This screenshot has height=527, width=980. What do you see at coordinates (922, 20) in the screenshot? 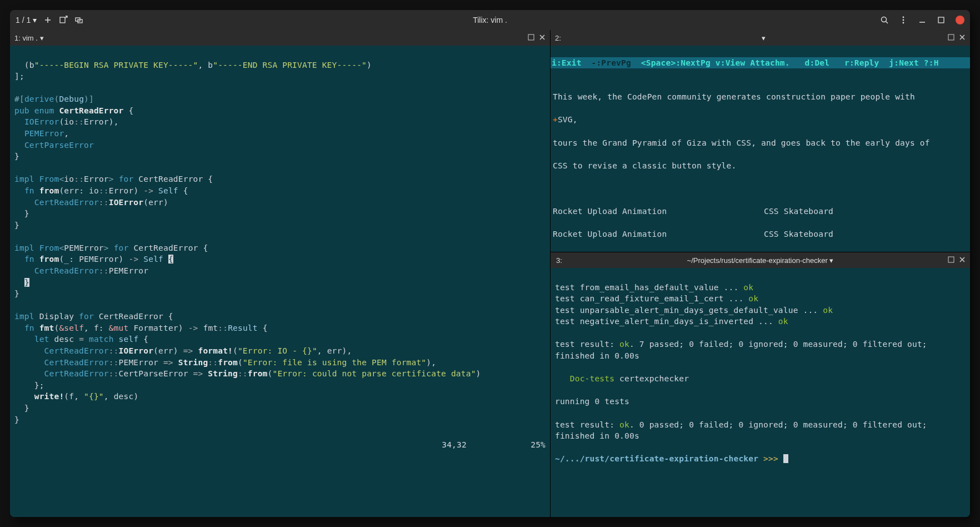
I see `minimize-icon` at bounding box center [922, 20].